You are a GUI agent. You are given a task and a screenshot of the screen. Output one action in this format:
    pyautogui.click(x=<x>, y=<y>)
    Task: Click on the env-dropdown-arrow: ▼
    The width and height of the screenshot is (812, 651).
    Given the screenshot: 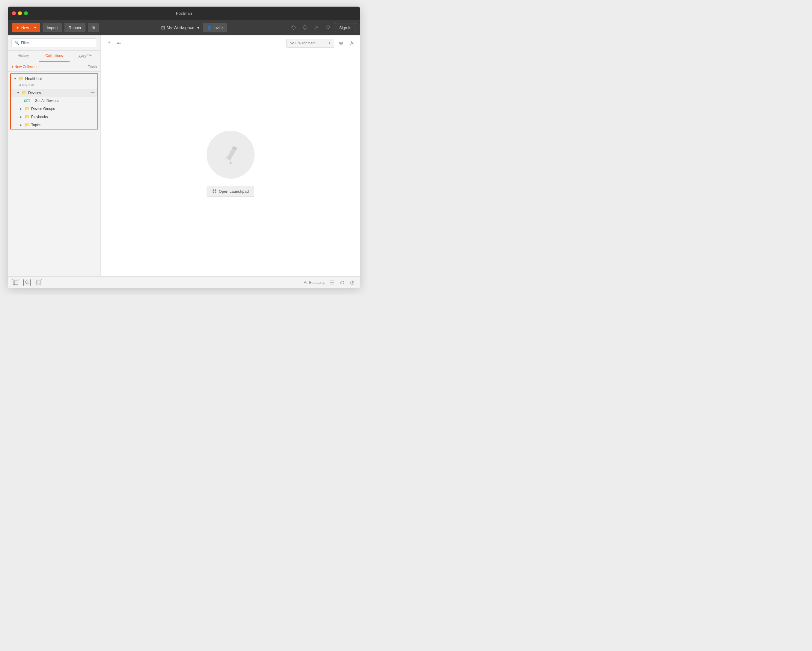 What is the action you would take?
    pyautogui.click(x=330, y=43)
    